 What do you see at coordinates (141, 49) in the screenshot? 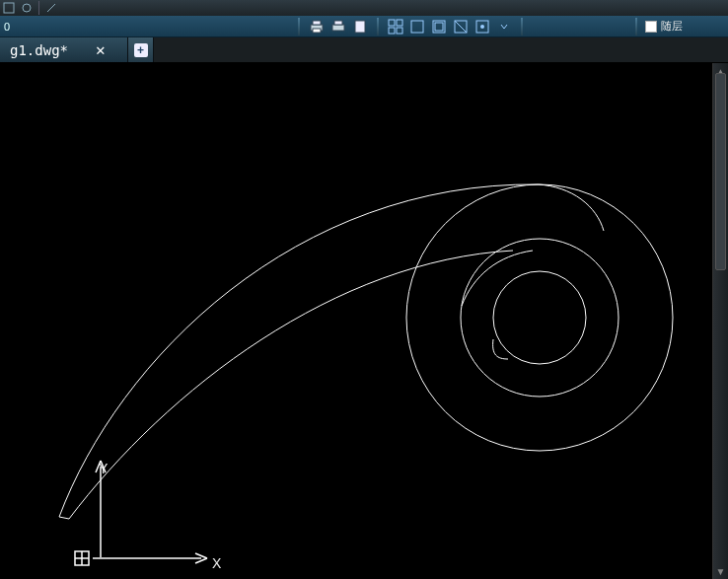
I see `new-tab-button: +` at bounding box center [141, 49].